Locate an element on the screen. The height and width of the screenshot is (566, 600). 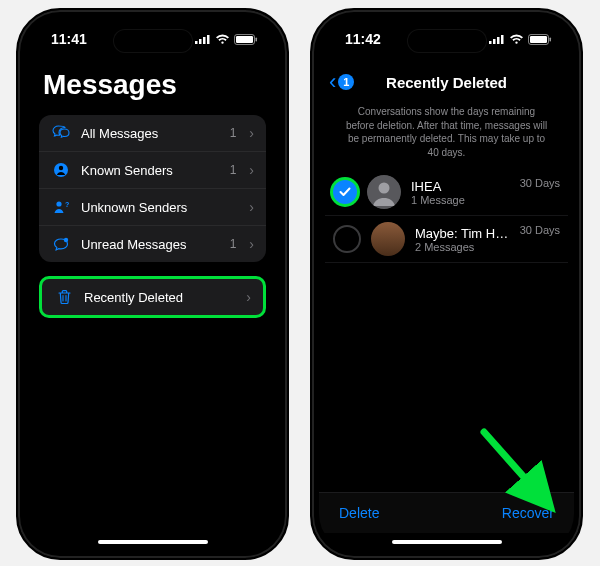
bubble-badge-icon is located at coordinates (61, 244).